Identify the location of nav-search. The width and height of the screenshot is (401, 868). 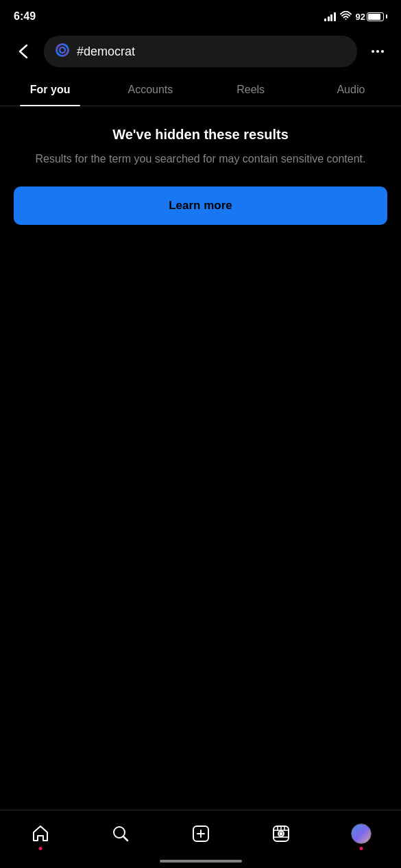
(121, 834).